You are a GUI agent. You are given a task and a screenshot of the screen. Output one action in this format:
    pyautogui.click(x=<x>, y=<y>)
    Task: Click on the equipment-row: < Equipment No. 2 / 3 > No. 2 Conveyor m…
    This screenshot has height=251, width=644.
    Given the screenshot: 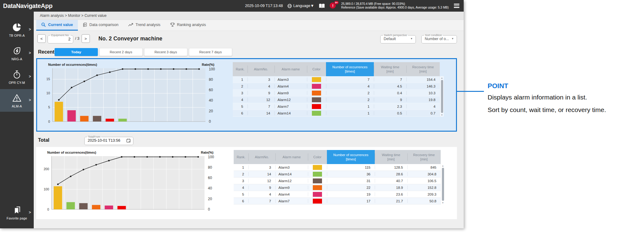 What is the action you would take?
    pyautogui.click(x=249, y=39)
    